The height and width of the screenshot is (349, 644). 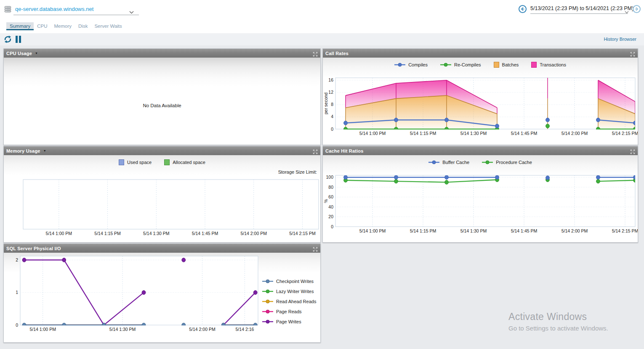 I want to click on compiles-marker-icon, so click(x=400, y=65).